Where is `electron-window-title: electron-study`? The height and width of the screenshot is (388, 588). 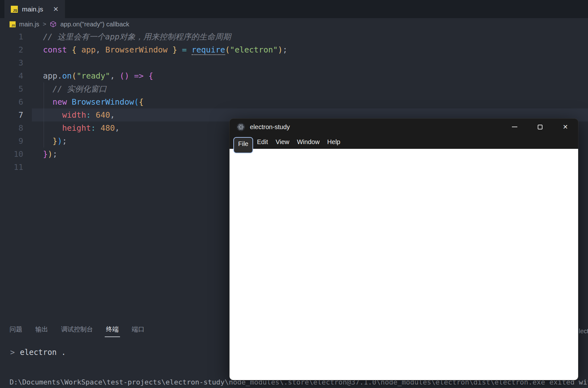
electron-window-title: electron-study is located at coordinates (270, 127).